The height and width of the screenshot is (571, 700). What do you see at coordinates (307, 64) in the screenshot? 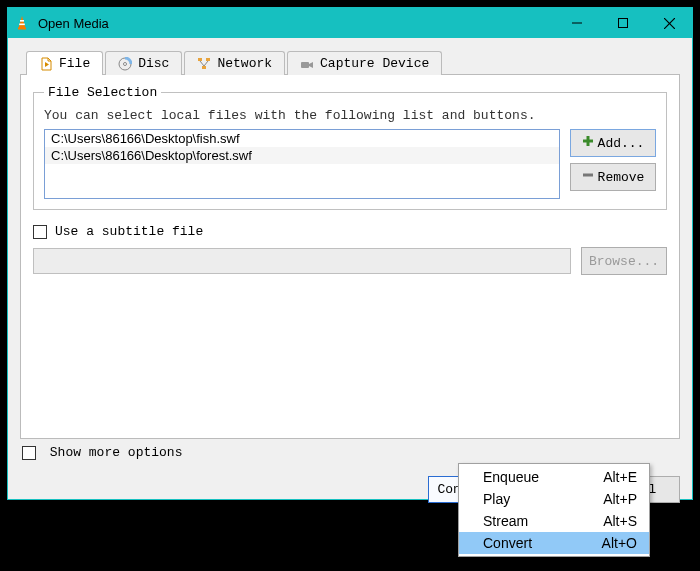
I see `capture-icon` at bounding box center [307, 64].